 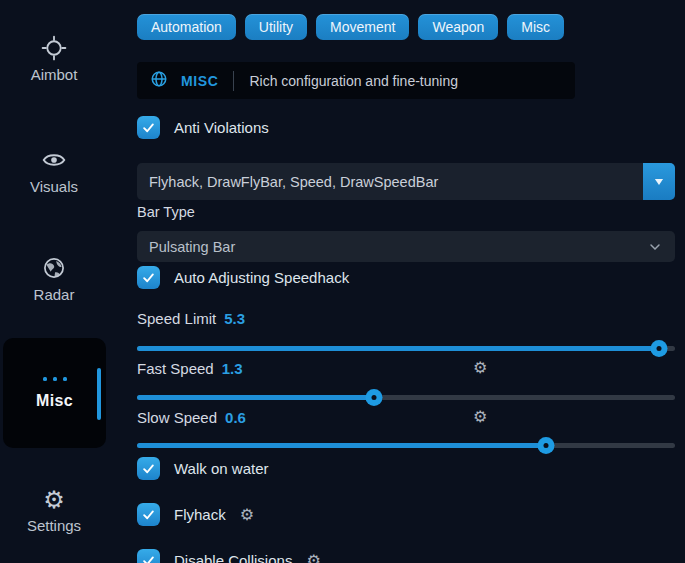 What do you see at coordinates (166, 212) in the screenshot?
I see `bar-type-label: Bar Type` at bounding box center [166, 212].